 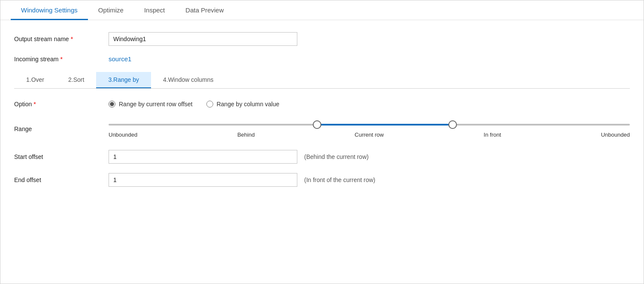 What do you see at coordinates (210, 104) in the screenshot?
I see `radio-range-column-input` at bounding box center [210, 104].